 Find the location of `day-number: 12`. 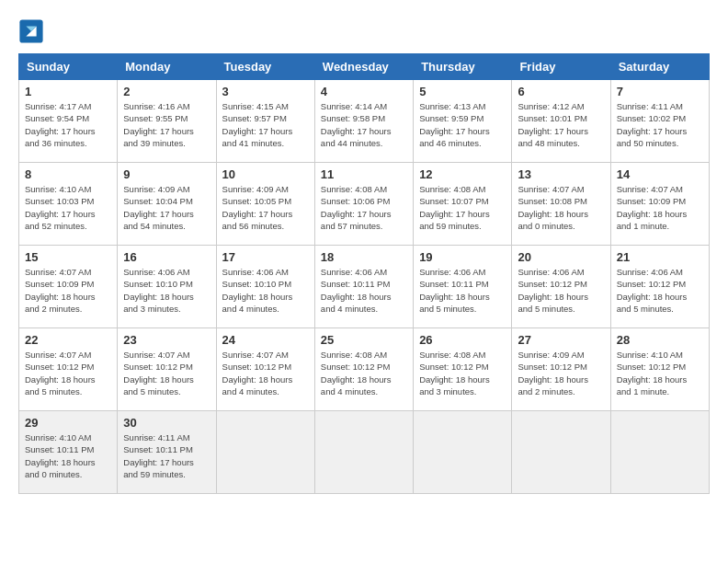

day-number: 12 is located at coordinates (462, 175).